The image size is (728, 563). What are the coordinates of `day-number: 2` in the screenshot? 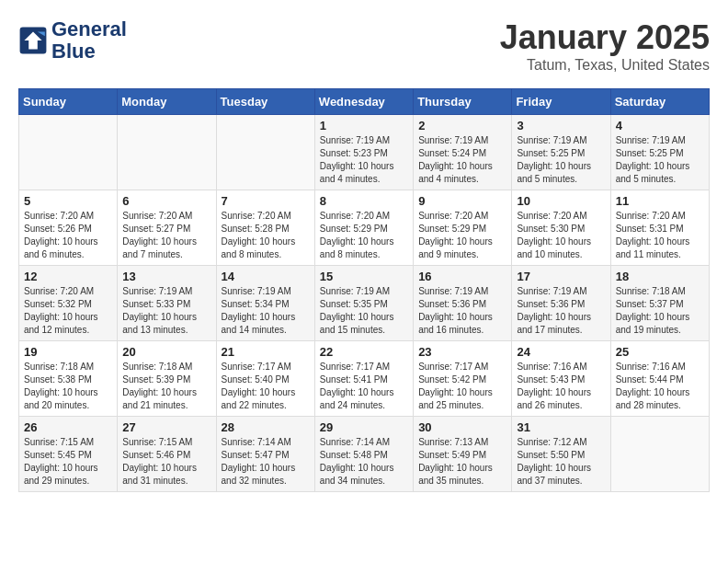 It's located at (462, 125).